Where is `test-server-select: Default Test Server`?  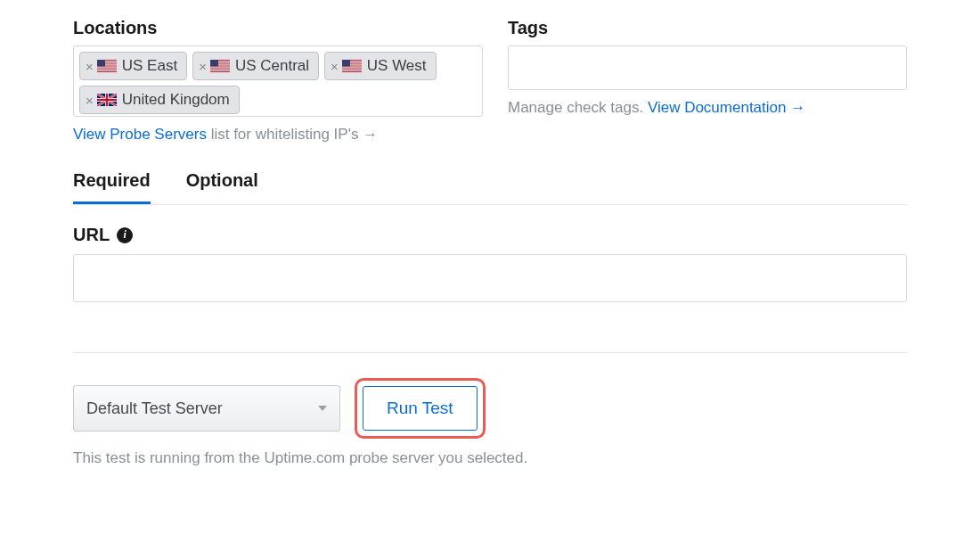 test-server-select: Default Test Server is located at coordinates (207, 408).